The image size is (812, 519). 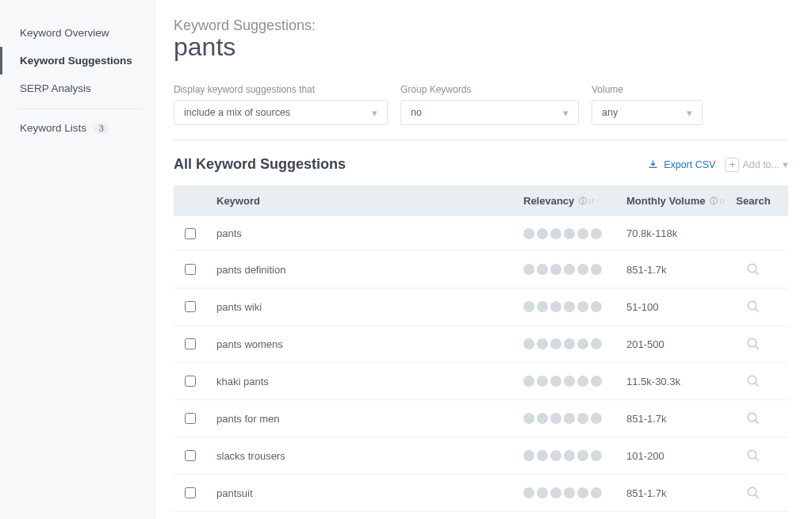 I want to click on sidebar-item-label: SERP Analysis, so click(x=56, y=89).